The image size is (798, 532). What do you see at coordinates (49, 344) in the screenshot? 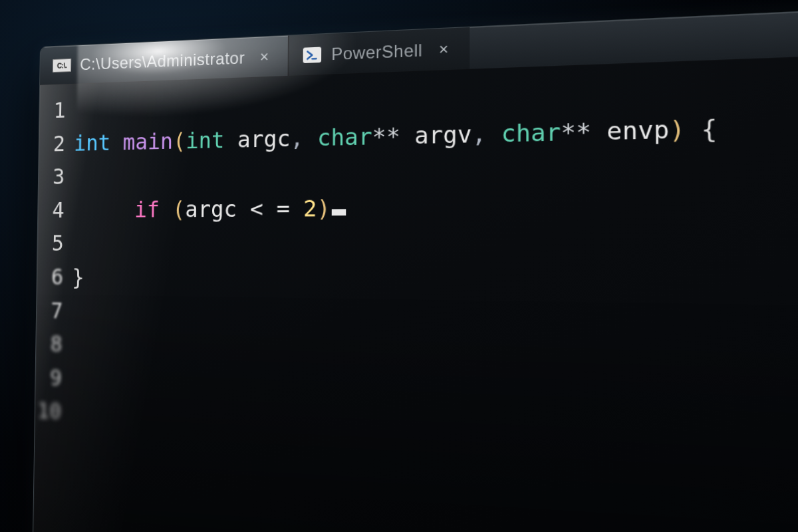
I see `line-number: 8` at bounding box center [49, 344].